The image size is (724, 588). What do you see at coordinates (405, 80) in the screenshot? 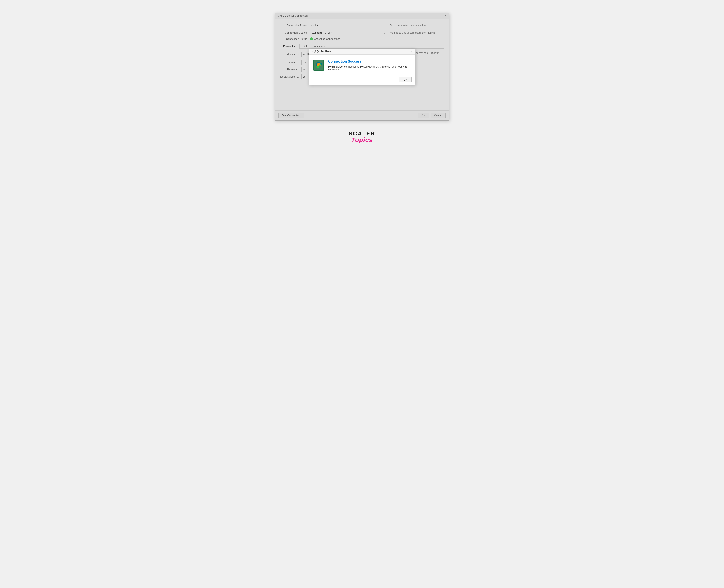
I see `popup-ok-button: OK` at bounding box center [405, 80].